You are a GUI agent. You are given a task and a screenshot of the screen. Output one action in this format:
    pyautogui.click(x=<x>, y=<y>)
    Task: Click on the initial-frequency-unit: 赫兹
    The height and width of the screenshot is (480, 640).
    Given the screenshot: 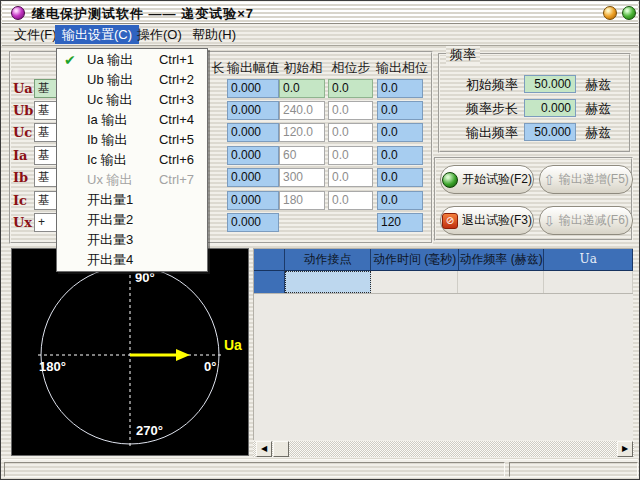 What is the action you would take?
    pyautogui.click(x=598, y=85)
    